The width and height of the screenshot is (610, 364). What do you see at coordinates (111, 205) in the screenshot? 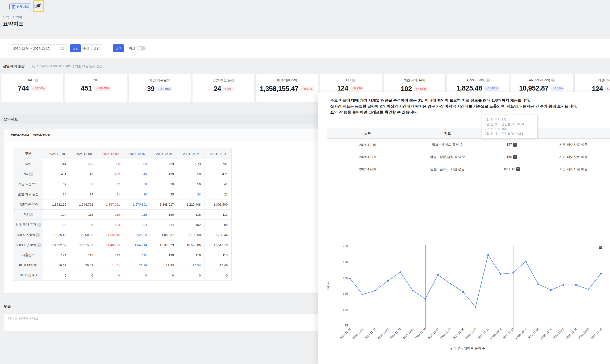
I see `summary-value: 1,357,221` at bounding box center [111, 205].